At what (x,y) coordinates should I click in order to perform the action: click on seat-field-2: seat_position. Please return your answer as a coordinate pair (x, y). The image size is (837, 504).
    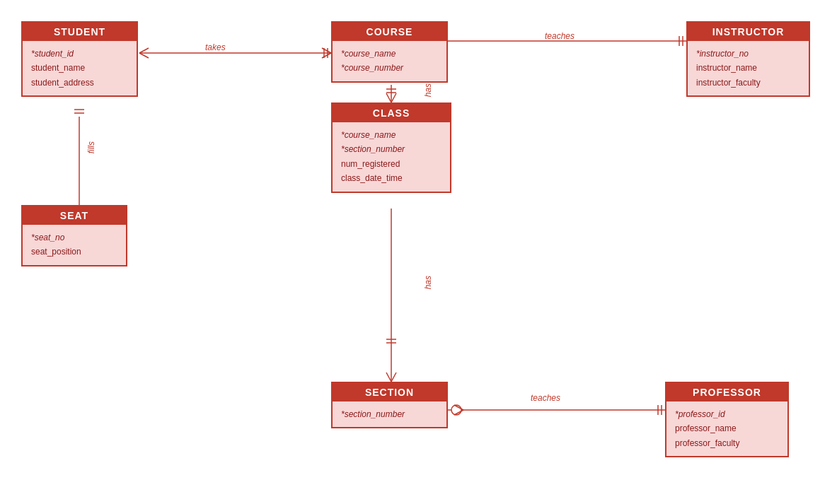
    Looking at the image, I should click on (74, 252).